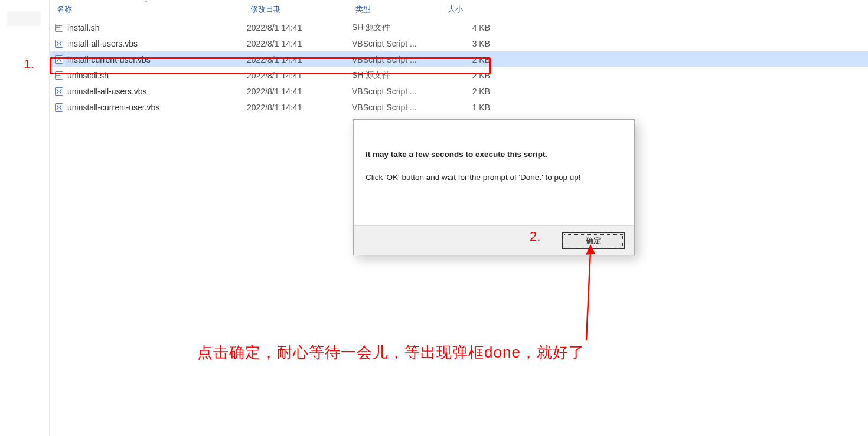 Image resolution: width=868 pixels, height=436 pixels. What do you see at coordinates (472, 44) in the screenshot?
I see `file-size-cell: 3 KB` at bounding box center [472, 44].